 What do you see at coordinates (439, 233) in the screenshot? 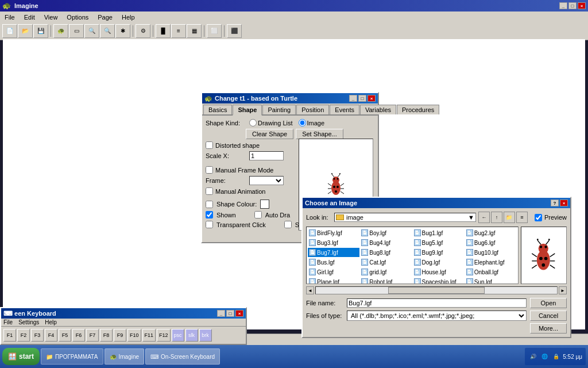
I see `file-item: 📄Bug1.lgf` at bounding box center [439, 233].